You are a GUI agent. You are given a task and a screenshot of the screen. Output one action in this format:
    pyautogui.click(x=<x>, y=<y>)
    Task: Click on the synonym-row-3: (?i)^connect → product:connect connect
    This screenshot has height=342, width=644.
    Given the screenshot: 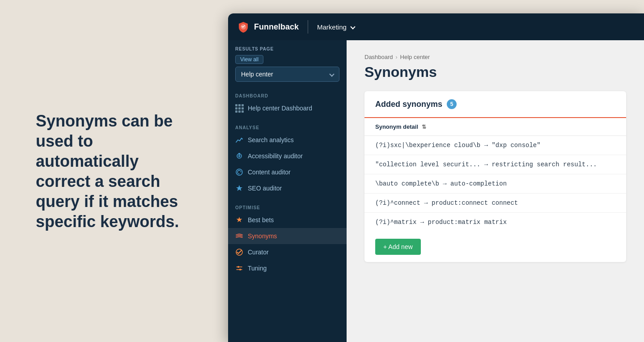 What is the action you would take?
    pyautogui.click(x=496, y=203)
    